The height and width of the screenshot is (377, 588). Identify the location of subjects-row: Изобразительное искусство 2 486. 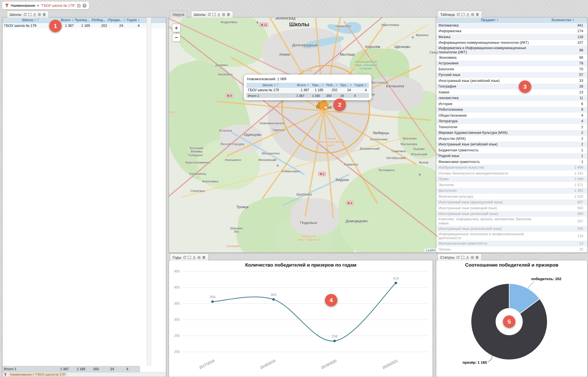
(512, 168).